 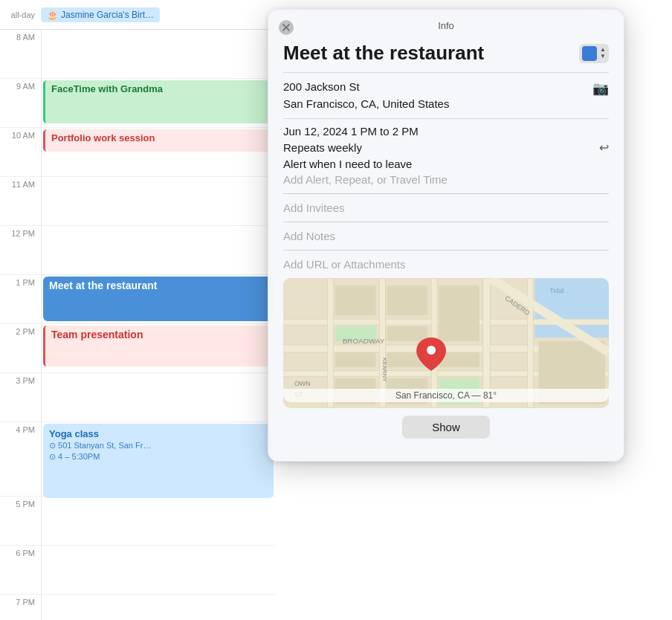 I want to click on time-content-3pm, so click(x=158, y=397).